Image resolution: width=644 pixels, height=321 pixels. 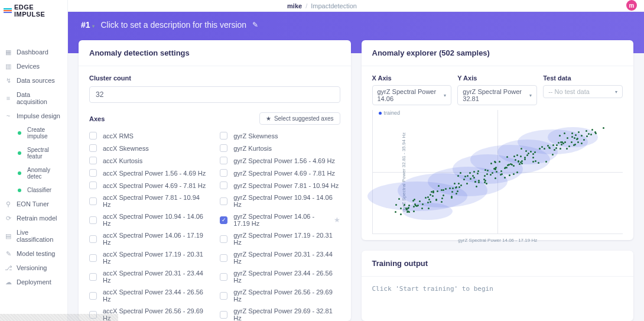 I want to click on axis-checkbox-row: gyrZ Spectral Power 23.44 - 26.56 Hz, so click(x=280, y=277).